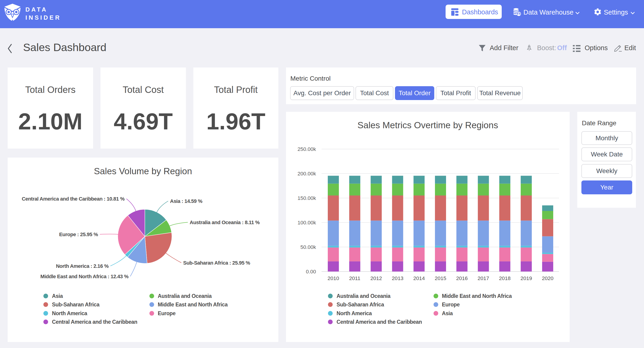 The height and width of the screenshot is (348, 644). What do you see at coordinates (225, 222) in the screenshot?
I see `svg-text: Australia and Oceania : 8.11 %` at bounding box center [225, 222].